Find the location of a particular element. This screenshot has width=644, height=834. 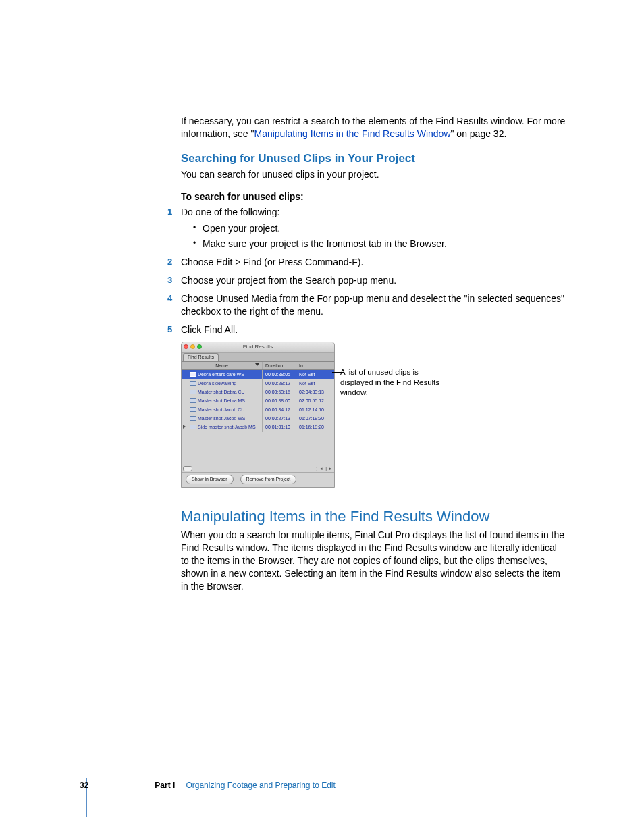

cell-duration: 00:01:01:10 is located at coordinates (279, 427).